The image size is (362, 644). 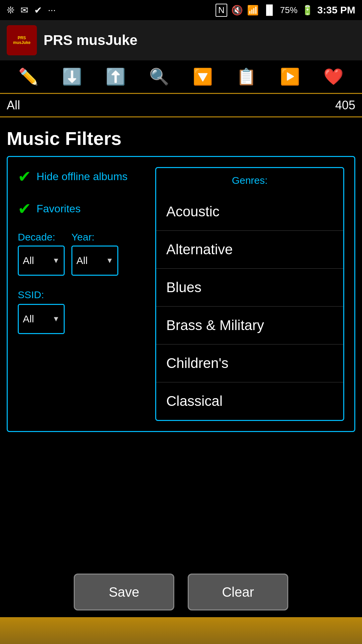 I want to click on check-icon: ✔, so click(x=38, y=10).